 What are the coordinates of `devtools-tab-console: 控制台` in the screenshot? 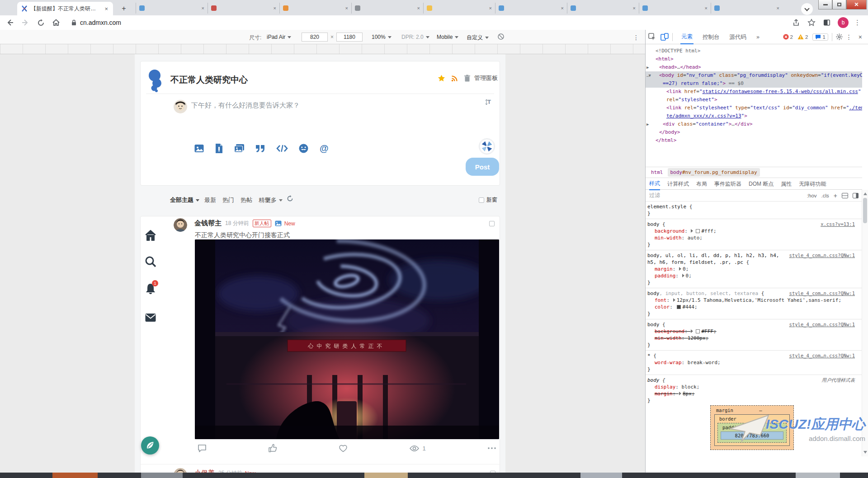 It's located at (711, 37).